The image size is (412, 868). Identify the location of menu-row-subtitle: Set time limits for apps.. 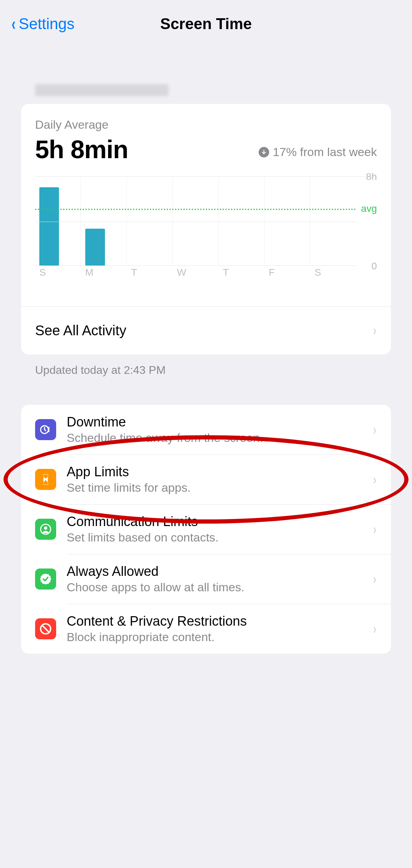
(214, 487).